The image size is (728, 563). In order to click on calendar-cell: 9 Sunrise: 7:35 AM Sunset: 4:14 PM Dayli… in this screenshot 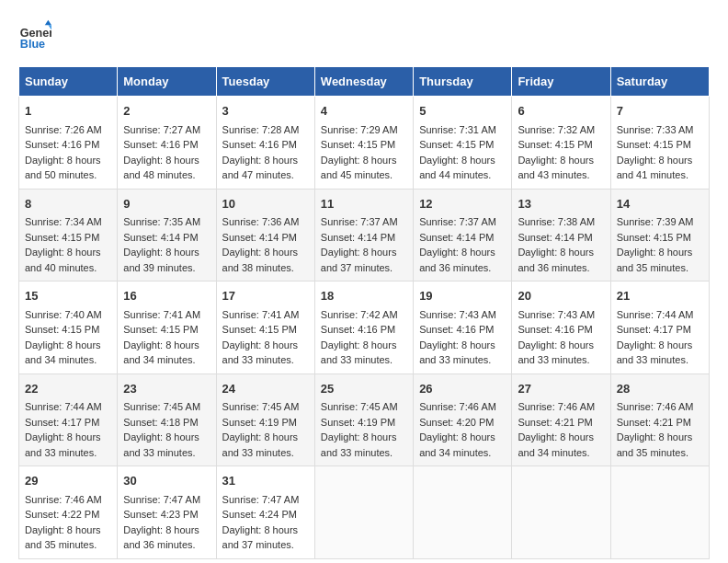, I will do `click(167, 236)`.